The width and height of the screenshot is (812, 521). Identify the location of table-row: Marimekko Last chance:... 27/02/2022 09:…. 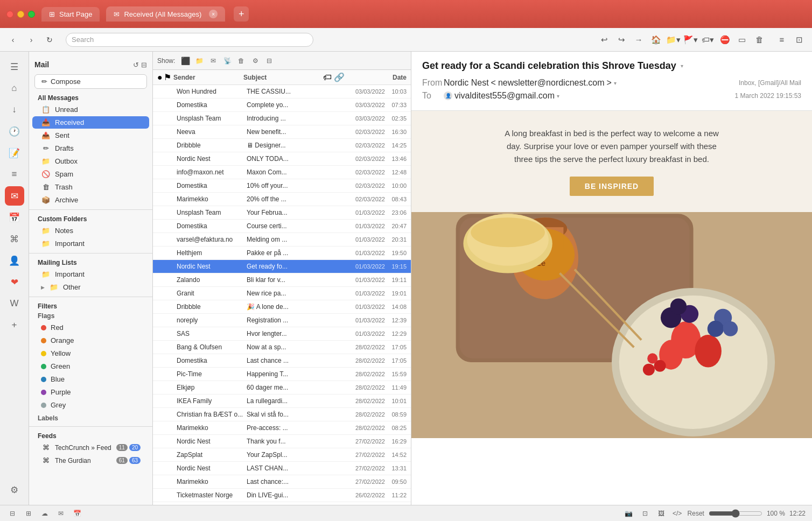
(282, 482).